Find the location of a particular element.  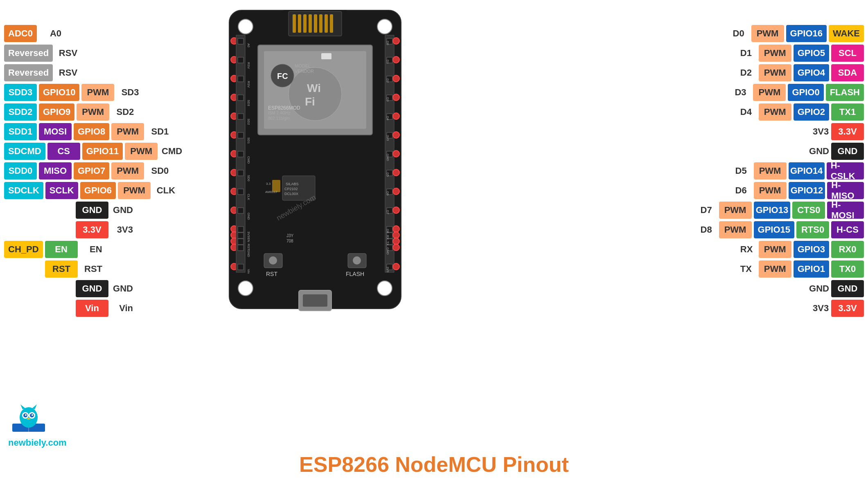

pin-label-gndr: GND is located at coordinates (848, 151).